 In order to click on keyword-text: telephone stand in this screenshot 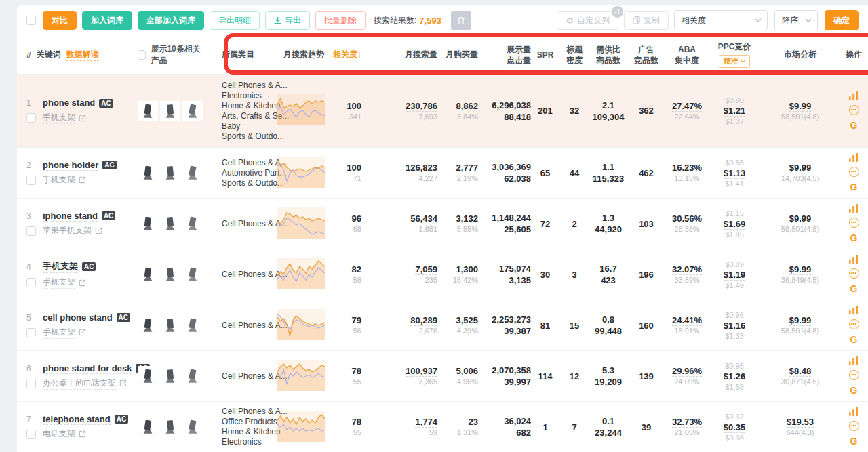, I will do `click(77, 419)`.